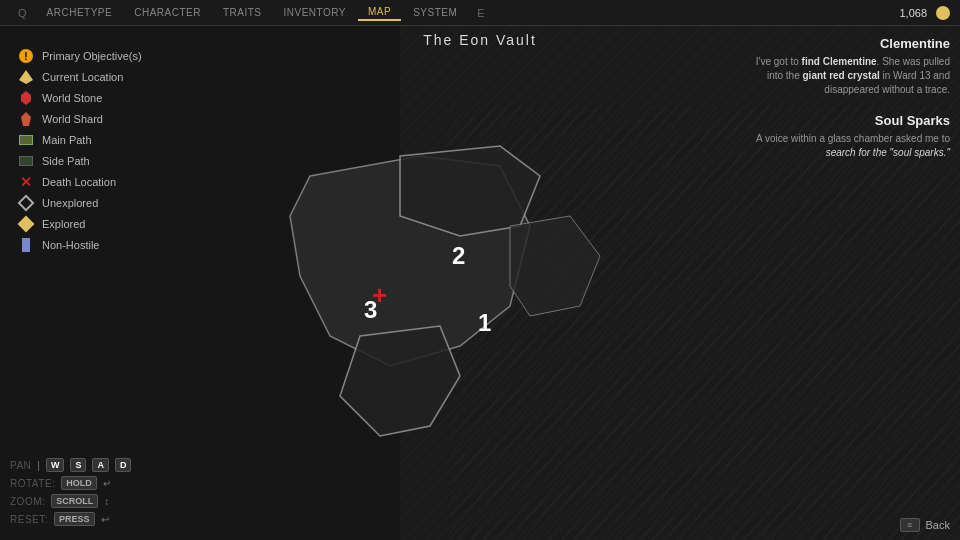 This screenshot has height=540, width=960. Describe the element at coordinates (105, 520) in the screenshot. I see `control-reset-symbol: ↩` at that location.